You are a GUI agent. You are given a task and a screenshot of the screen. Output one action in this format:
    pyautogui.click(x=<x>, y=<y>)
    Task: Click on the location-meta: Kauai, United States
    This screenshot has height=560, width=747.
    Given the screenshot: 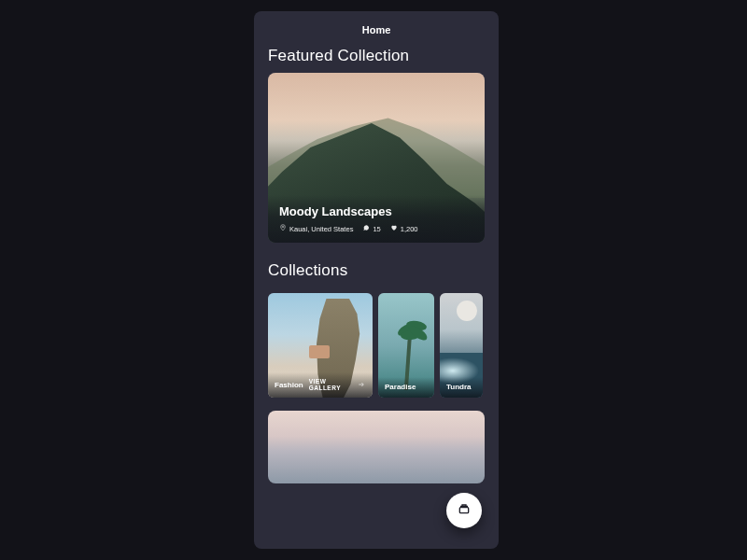 What is the action you would take?
    pyautogui.click(x=316, y=229)
    